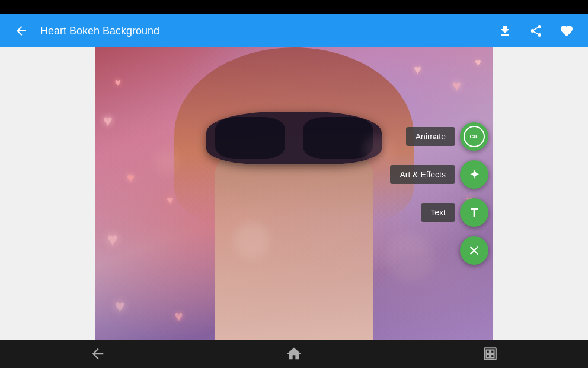 The height and width of the screenshot is (368, 588). Describe the element at coordinates (439, 193) in the screenshot. I see `fab-overlay: Animate GIF Art & Effects ✦ Text T` at that location.